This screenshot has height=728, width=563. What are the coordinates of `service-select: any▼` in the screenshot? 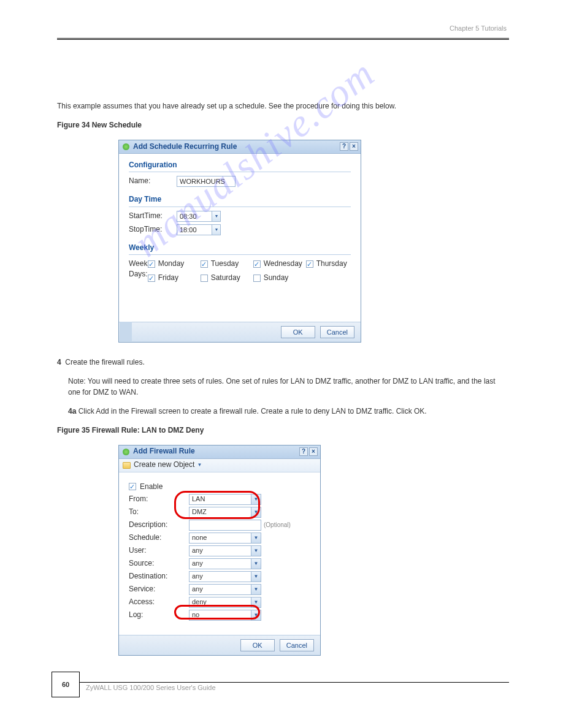 It's located at (225, 590).